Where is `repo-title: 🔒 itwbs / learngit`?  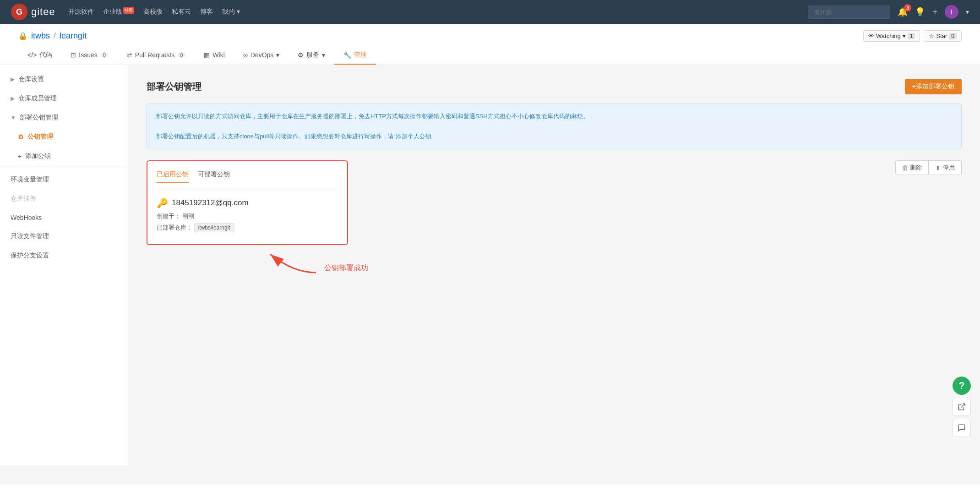
repo-title: 🔒 itwbs / learngit is located at coordinates (52, 36).